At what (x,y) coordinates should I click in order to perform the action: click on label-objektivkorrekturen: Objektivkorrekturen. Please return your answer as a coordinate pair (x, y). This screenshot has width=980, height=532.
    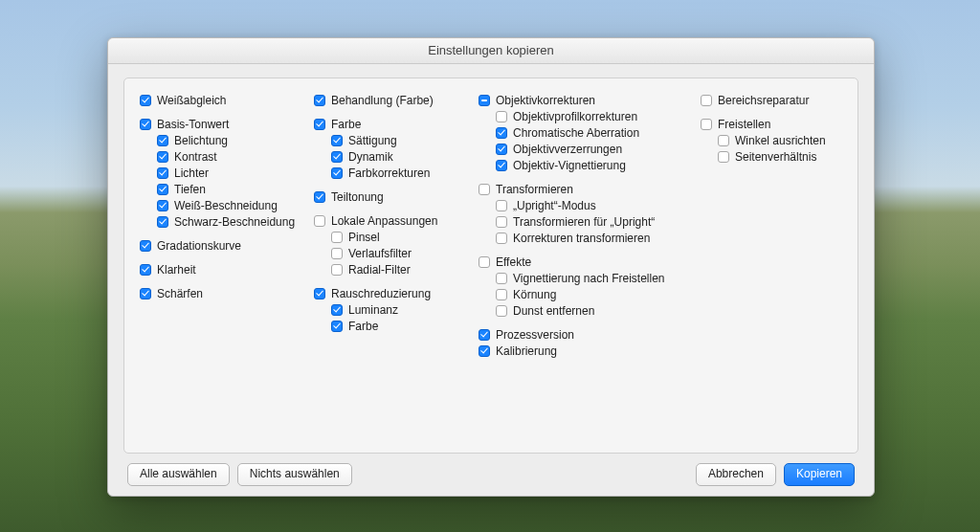
    Looking at the image, I should click on (546, 100).